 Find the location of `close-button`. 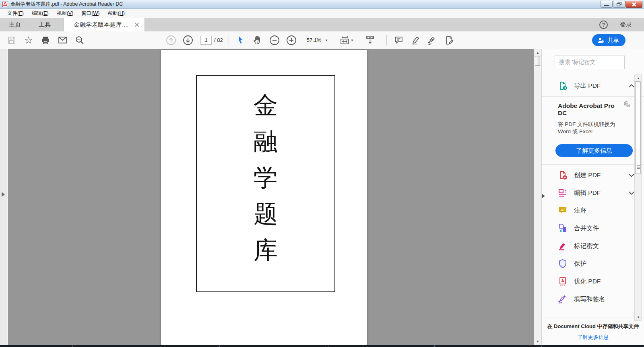

close-button is located at coordinates (634, 4).